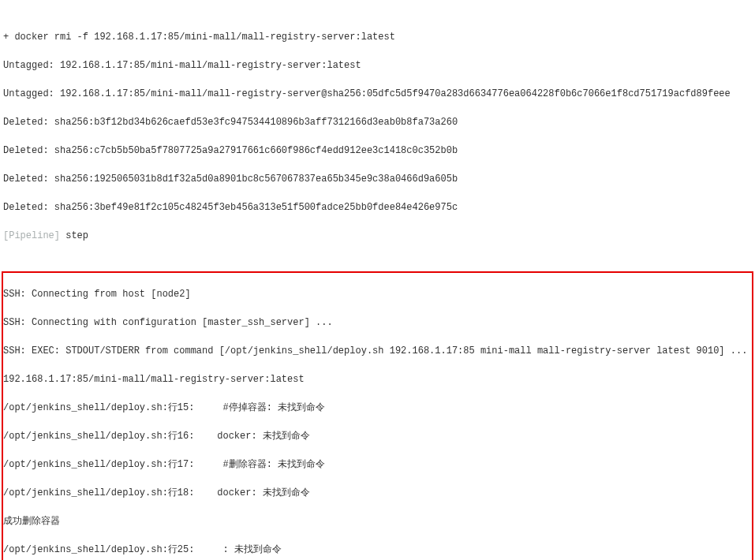 The height and width of the screenshot is (560, 755). Describe the element at coordinates (377, 351) in the screenshot. I see `ssh-exec-line: SSH: EXEC: STDOUT/STDERR from command [/…` at that location.